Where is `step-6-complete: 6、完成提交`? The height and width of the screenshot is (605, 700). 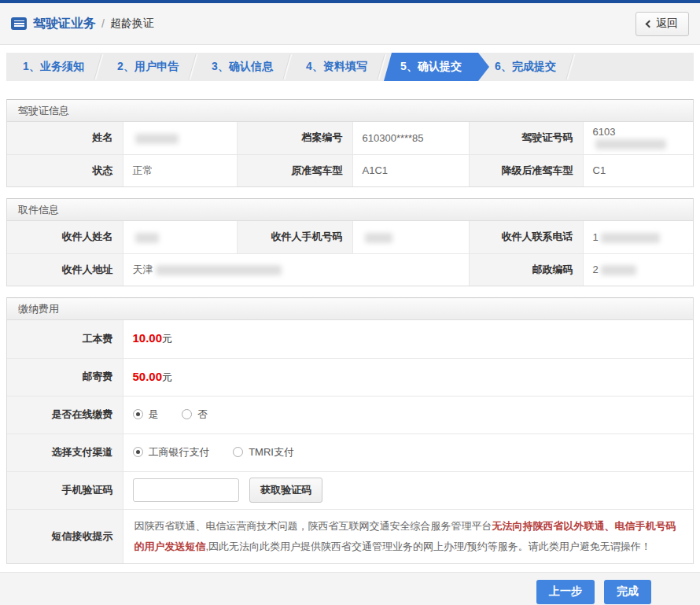
step-6-complete: 6、完成提交 is located at coordinates (525, 67).